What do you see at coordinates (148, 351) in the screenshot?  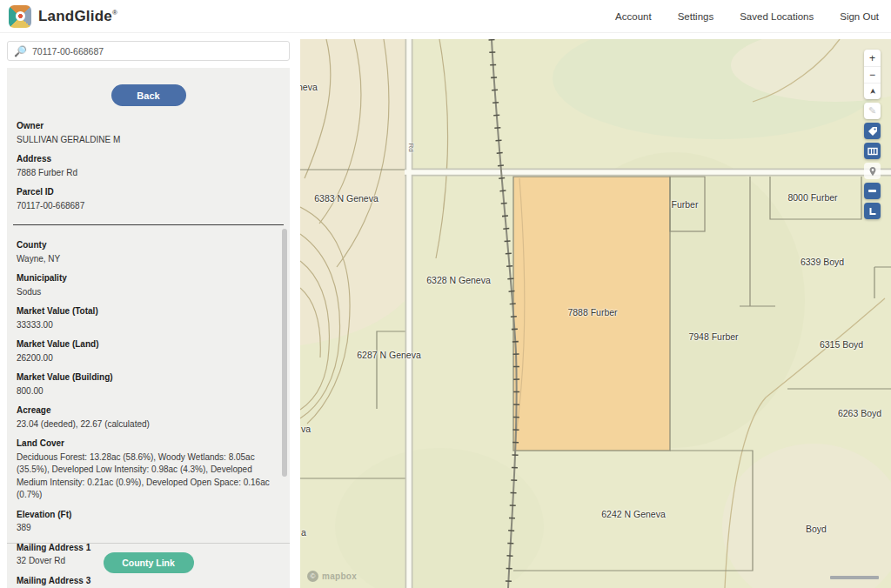 I see `field-market-value-land: Market Value (Land) 26200.00` at bounding box center [148, 351].